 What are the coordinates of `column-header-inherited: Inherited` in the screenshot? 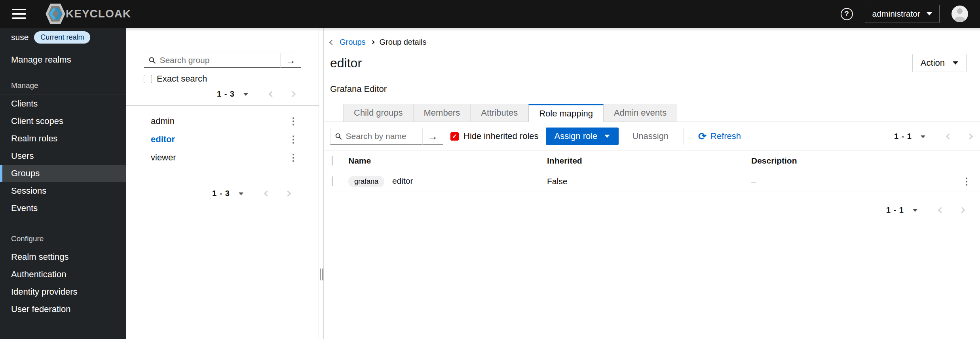 It's located at (649, 161).